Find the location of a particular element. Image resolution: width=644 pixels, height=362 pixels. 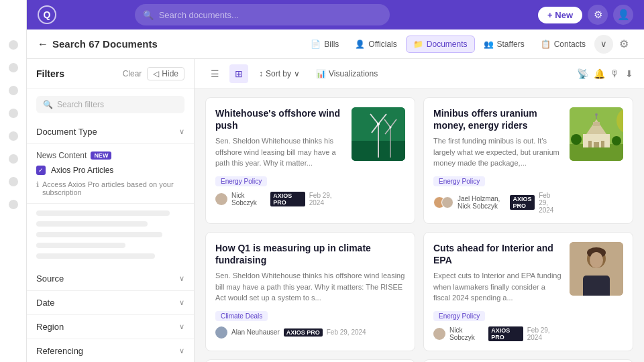

visualizations-button: 📊 Visualizations is located at coordinates (347, 74).